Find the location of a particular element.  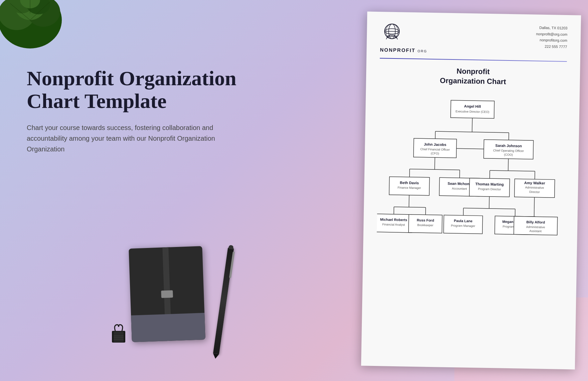

svg-text: Chief Operating Officer is located at coordinates (508, 151).